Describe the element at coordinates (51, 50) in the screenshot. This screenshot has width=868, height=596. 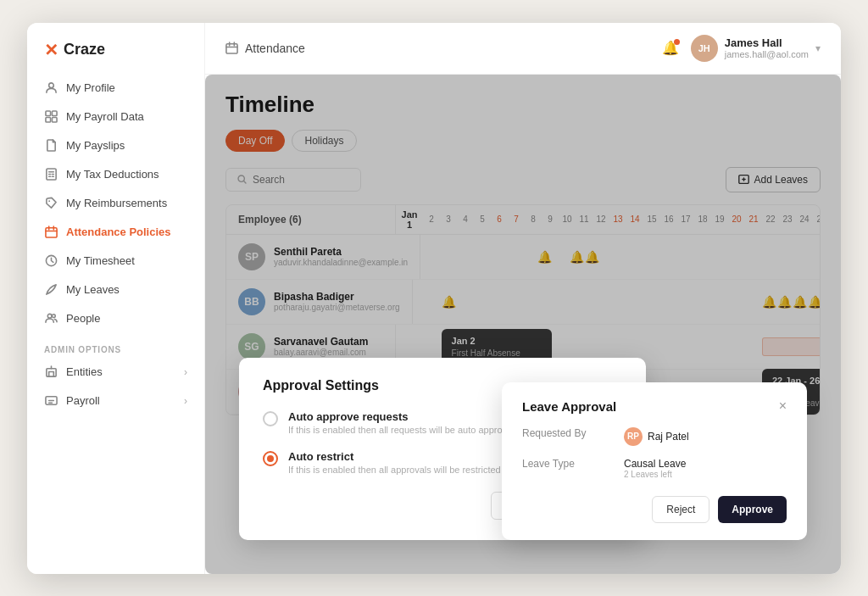
I see `logo-icon: ✕` at that location.